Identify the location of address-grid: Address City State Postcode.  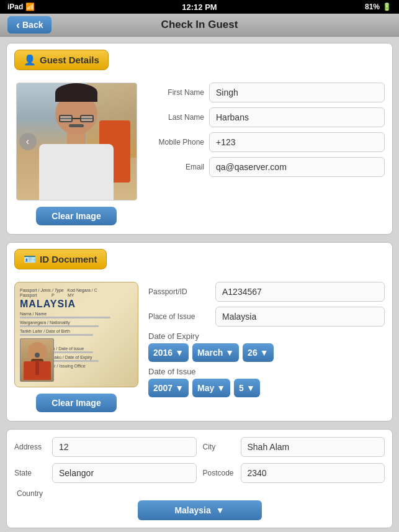
(200, 460).